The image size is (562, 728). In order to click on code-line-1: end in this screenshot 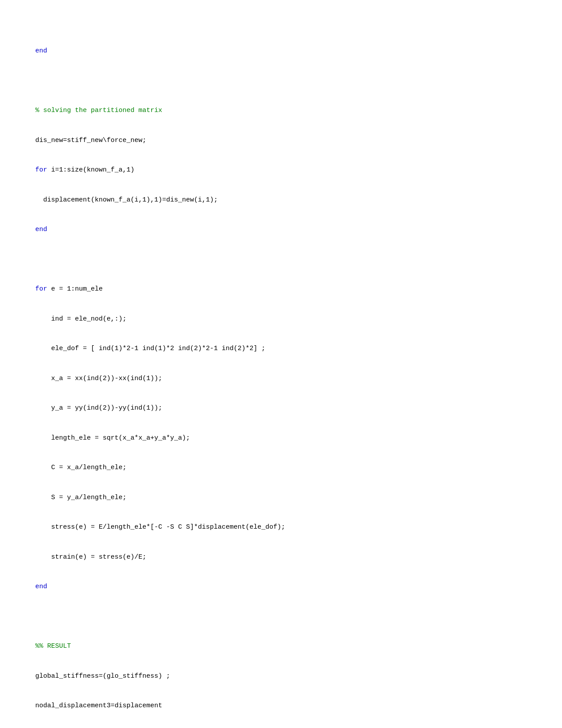, I will do `click(281, 51)`.